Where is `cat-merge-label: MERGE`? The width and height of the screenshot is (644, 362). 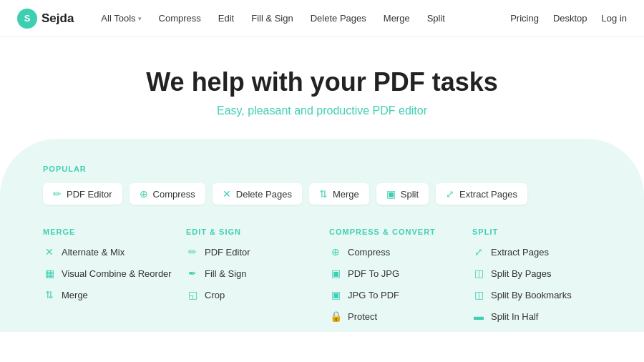
cat-merge-label: MERGE is located at coordinates (107, 232).